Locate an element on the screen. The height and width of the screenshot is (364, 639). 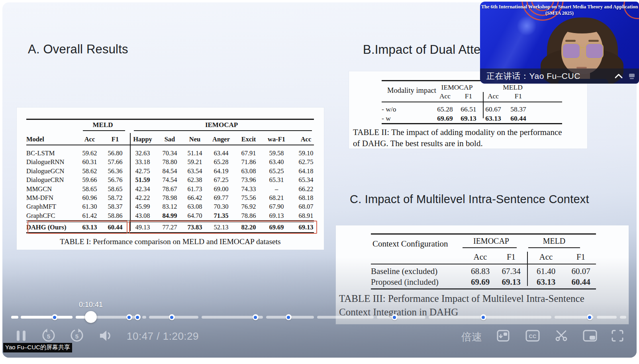
table3-subheader-row: AccF1AccF1 is located at coordinates (484, 257).